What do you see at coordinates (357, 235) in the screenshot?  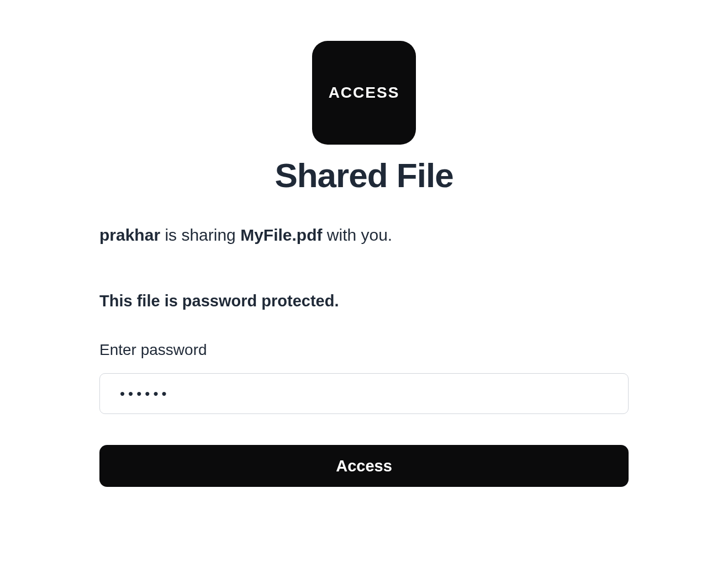 I see `sharing-suffix: with you.` at bounding box center [357, 235].